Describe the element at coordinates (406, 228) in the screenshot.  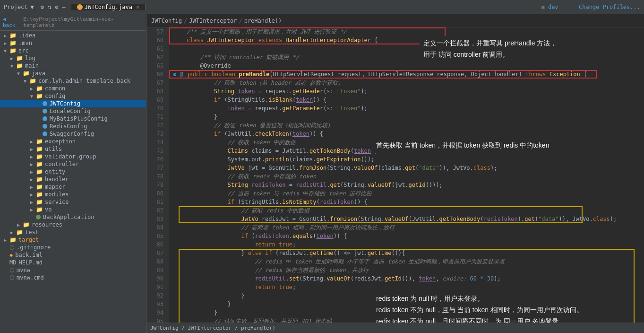
I see `code-line-84: // 若两者 token 相同，则为同一用户再次访问系统，放行` at that location.